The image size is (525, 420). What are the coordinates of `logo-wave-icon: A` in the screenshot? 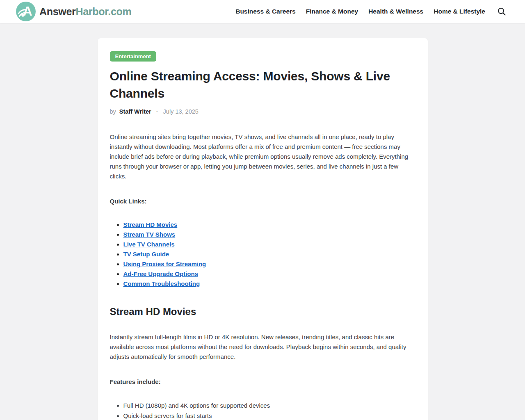 It's located at (26, 11).